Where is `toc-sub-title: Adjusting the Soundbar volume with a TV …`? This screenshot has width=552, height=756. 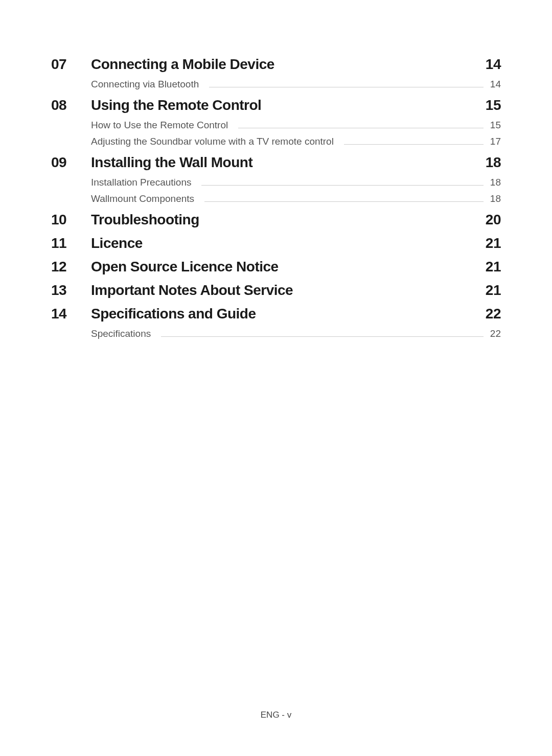 toc-sub-title: Adjusting the Soundbar volume with a TV … is located at coordinates (213, 142).